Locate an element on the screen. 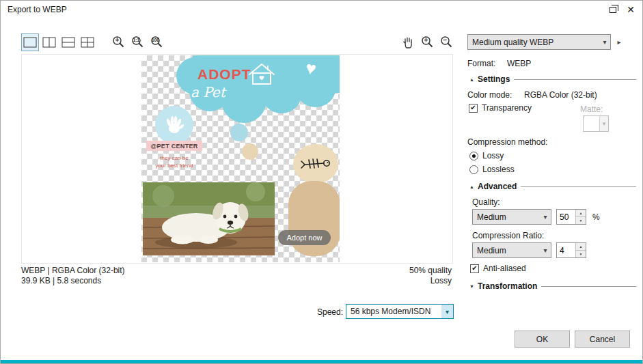 Image resolution: width=643 pixels, height=364 pixels. ratio-spinner: ▲ ▼ is located at coordinates (571, 250).